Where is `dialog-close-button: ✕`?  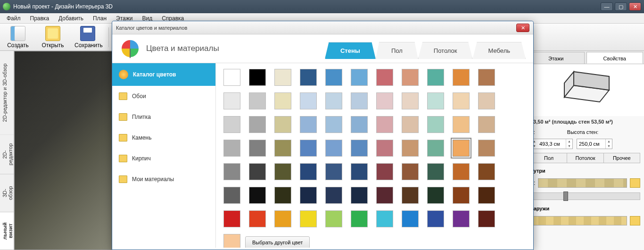
dialog-close-button: ✕ is located at coordinates (523, 28).